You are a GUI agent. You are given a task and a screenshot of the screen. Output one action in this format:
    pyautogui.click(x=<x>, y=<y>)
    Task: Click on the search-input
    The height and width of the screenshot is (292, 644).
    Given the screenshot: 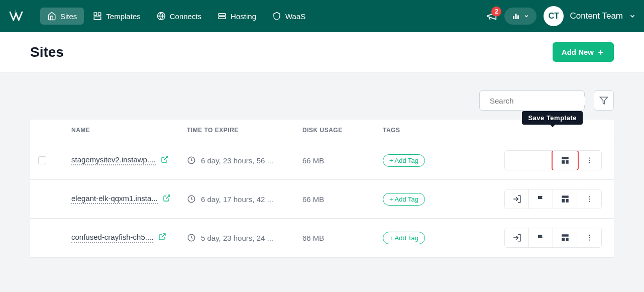 What is the action you would take?
    pyautogui.click(x=538, y=101)
    